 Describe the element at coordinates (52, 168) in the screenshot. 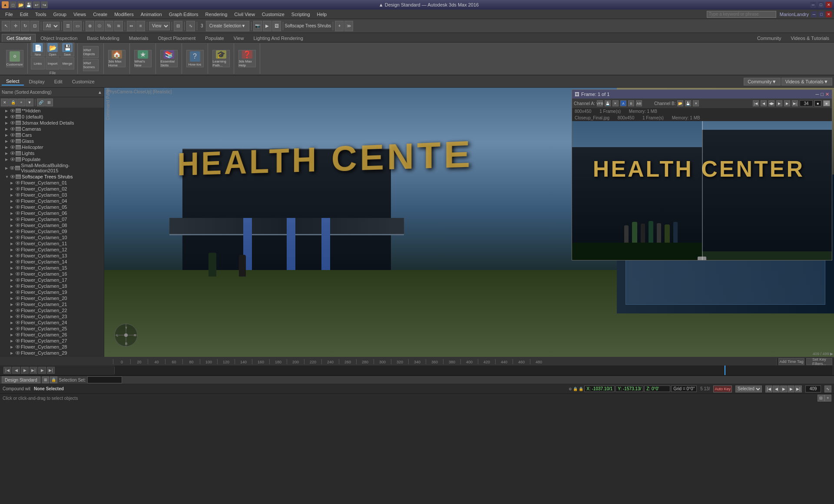

I see `list-item: Small-MedicalBuilding-Visualization2015` at that location.